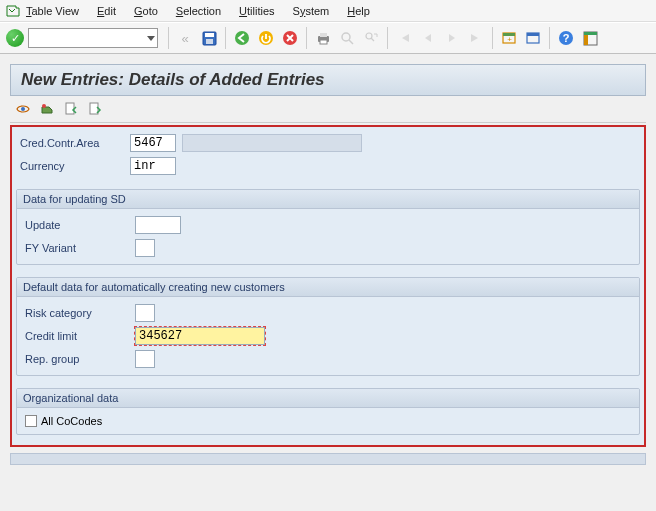 The width and height of the screenshot is (656, 511). What do you see at coordinates (75, 143) in the screenshot?
I see `cred-contr-area-label: Cred.Contr.Area` at bounding box center [75, 143].